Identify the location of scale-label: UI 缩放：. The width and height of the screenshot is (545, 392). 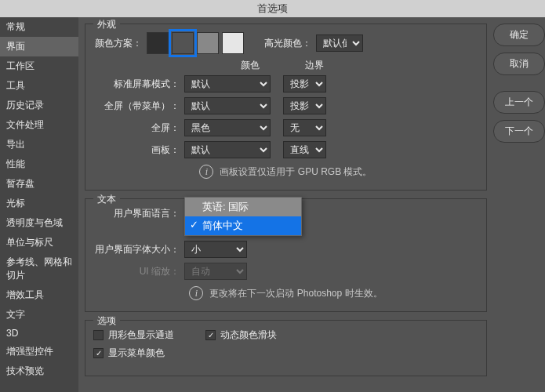
(136, 271).